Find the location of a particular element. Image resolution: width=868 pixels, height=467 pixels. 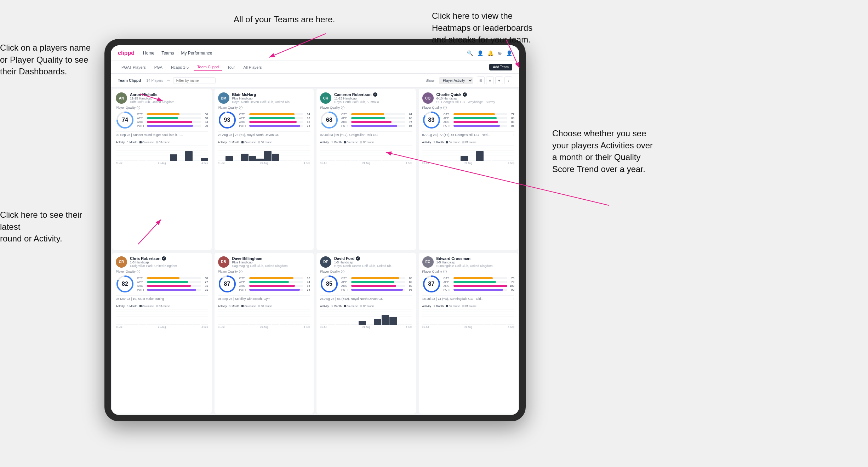

add-team-button: Add Team is located at coordinates (501, 67).